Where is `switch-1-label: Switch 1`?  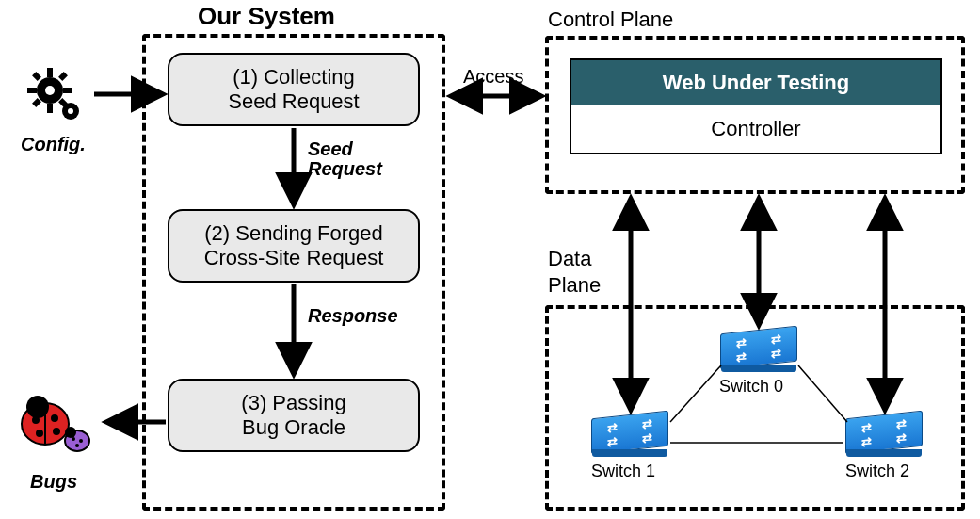
switch-1-label: Switch 1 is located at coordinates (623, 471).